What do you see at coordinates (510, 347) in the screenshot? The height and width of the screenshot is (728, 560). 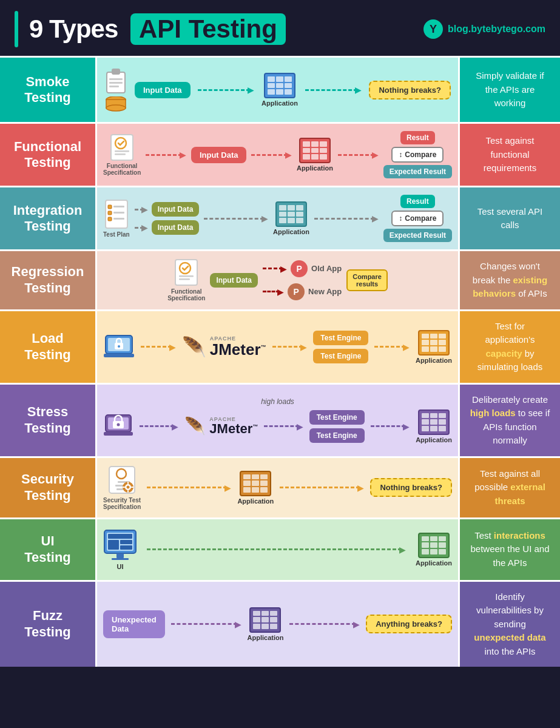 I see `load-desc: Test for application's capacity by simul…` at bounding box center [510, 347].